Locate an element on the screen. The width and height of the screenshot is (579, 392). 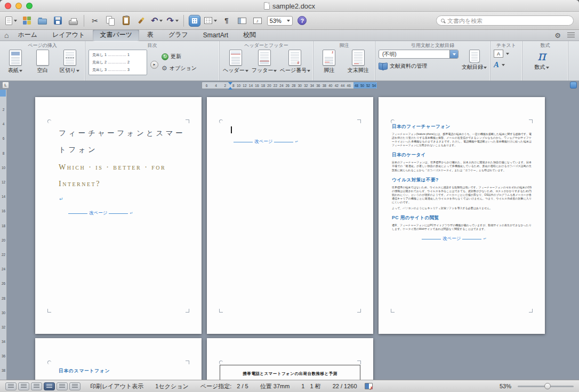
crop-mark is located at coordinates (188, 310).